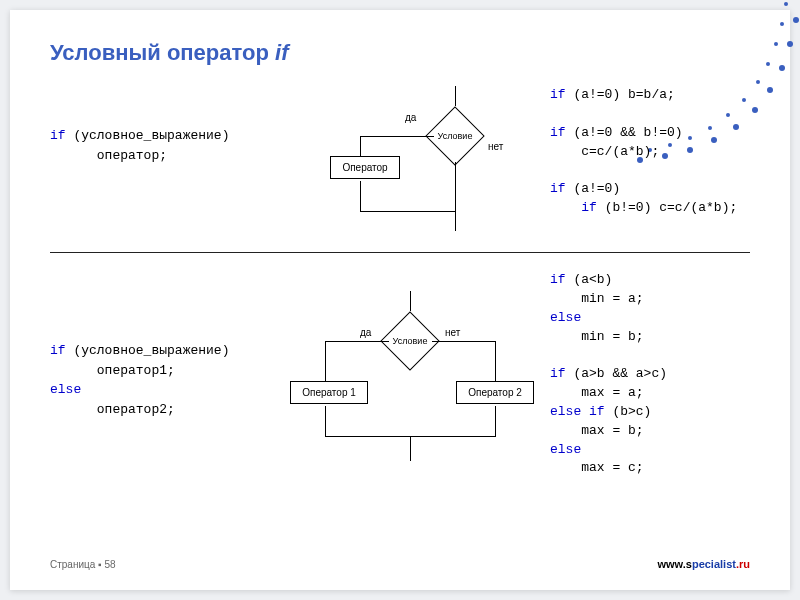 The width and height of the screenshot is (800, 600). I want to click on code-text: max = c;, so click(597, 468).